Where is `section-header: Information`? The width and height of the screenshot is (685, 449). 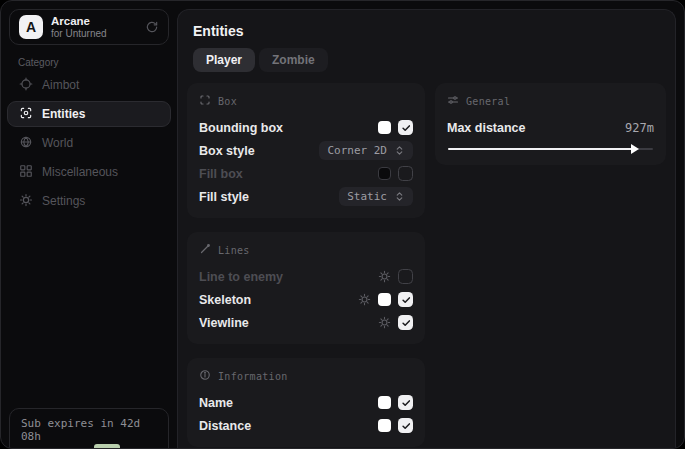 section-header: Information is located at coordinates (253, 376).